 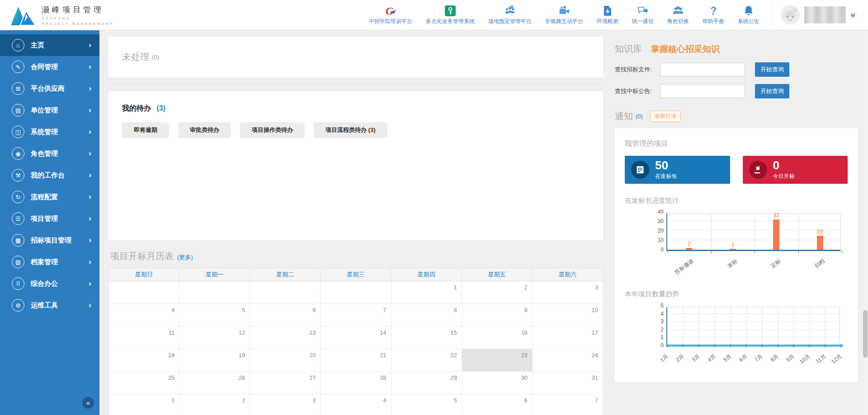 I want to click on calendar-day-cell: 8, so click(x=426, y=315).